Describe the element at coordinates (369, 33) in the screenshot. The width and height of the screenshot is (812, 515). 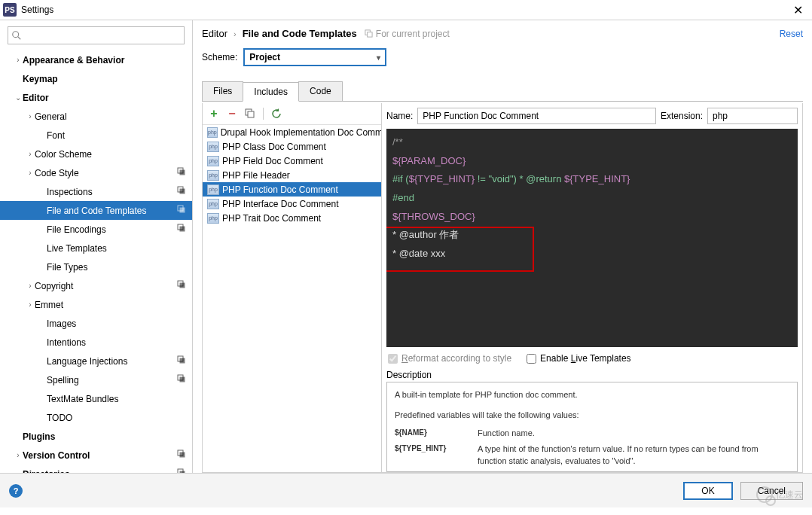
I see `copy-icon` at that location.